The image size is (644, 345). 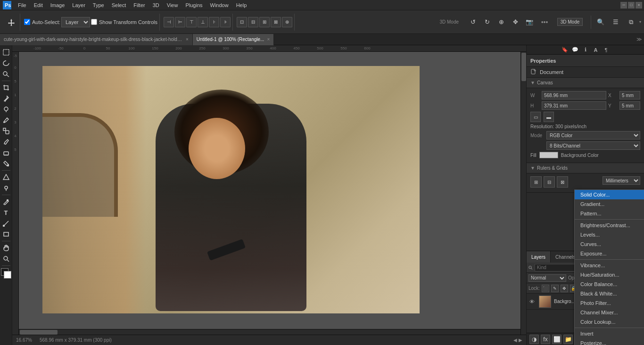 What do you see at coordinates (242, 22) in the screenshot?
I see `dist-left-button: ⊡` at bounding box center [242, 22].